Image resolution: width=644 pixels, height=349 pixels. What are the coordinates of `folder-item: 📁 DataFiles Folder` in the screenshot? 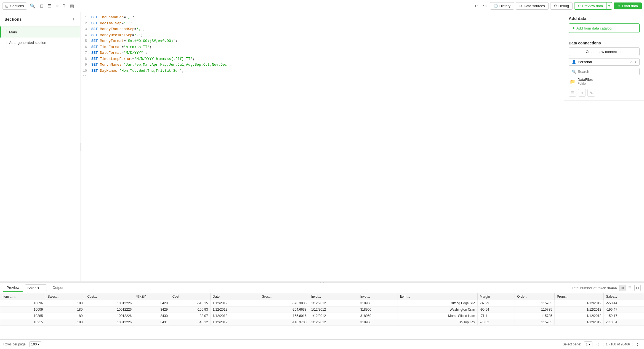 It's located at (604, 82).